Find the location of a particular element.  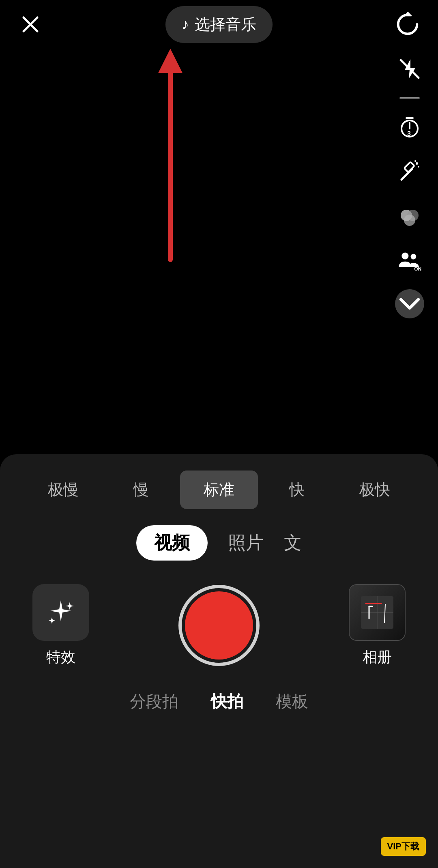

tab-template: 模板 is located at coordinates (292, 702).